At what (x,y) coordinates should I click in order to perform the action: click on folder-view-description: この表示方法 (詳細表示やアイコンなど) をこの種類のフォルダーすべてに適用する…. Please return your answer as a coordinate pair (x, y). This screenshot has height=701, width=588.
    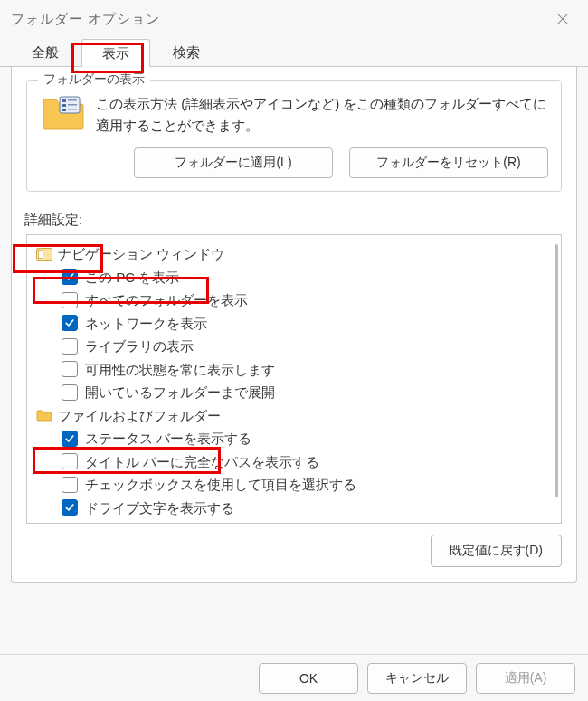
    Looking at the image, I should click on (322, 115).